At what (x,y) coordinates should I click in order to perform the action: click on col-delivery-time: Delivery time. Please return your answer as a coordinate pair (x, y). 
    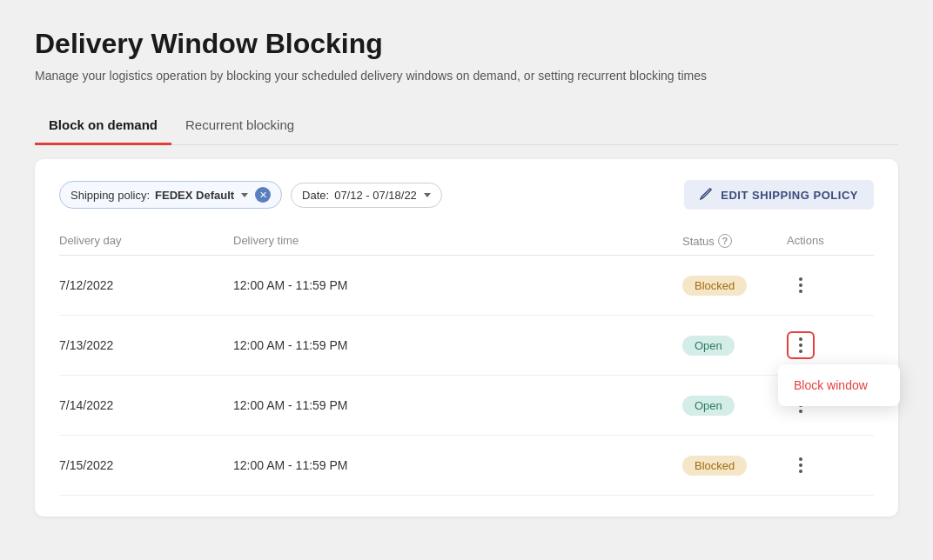
    Looking at the image, I should click on (458, 241).